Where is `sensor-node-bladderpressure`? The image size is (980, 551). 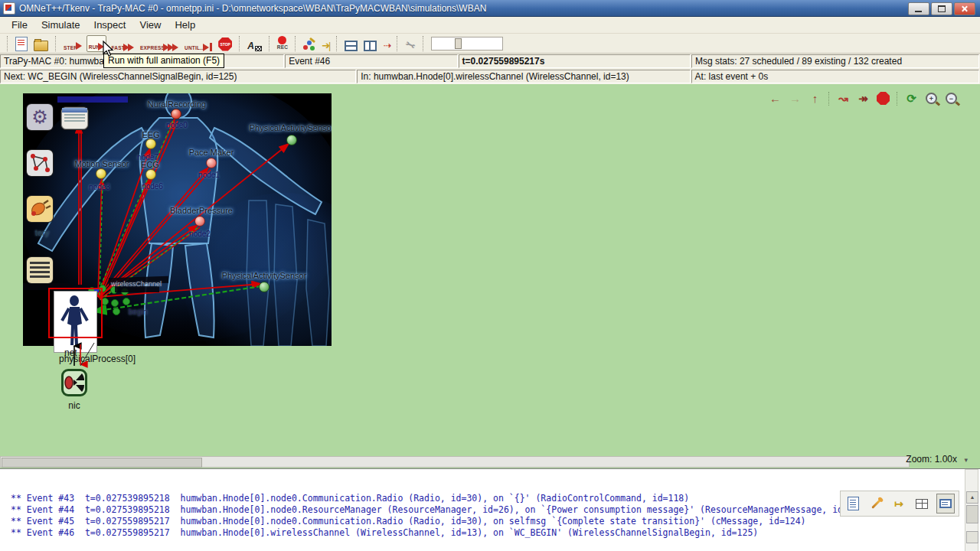
sensor-node-bladderpressure is located at coordinates (200, 221).